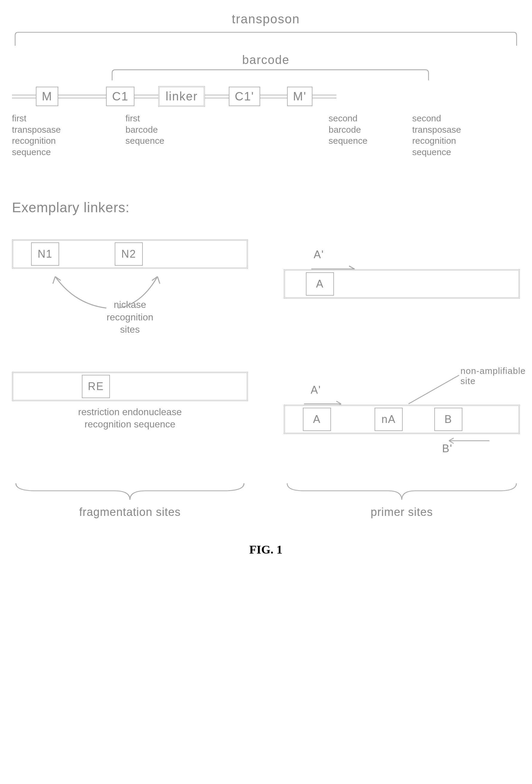 This screenshot has width=532, height=784. I want to click on linker-RE: RE restriction endonuclease recognition …, so click(130, 401).